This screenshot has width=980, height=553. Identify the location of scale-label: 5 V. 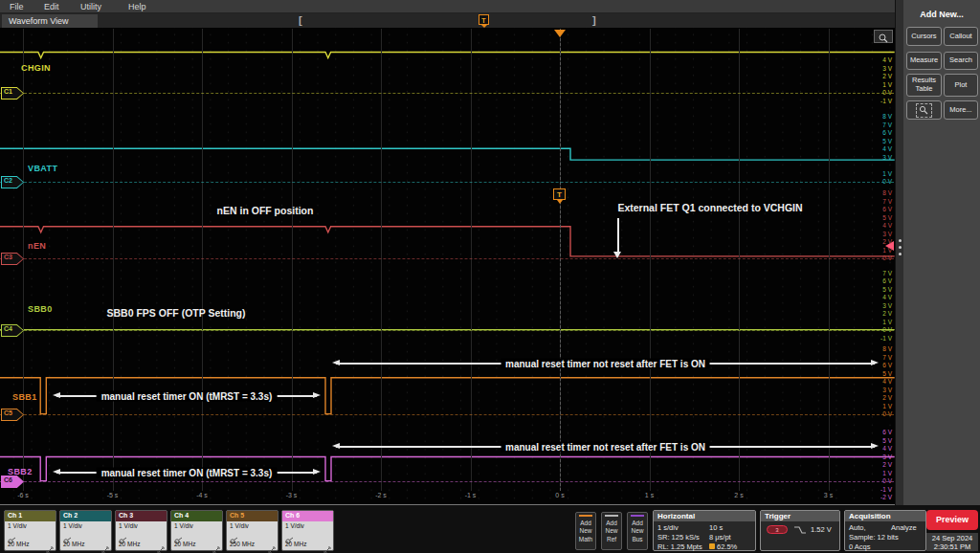
(880, 218).